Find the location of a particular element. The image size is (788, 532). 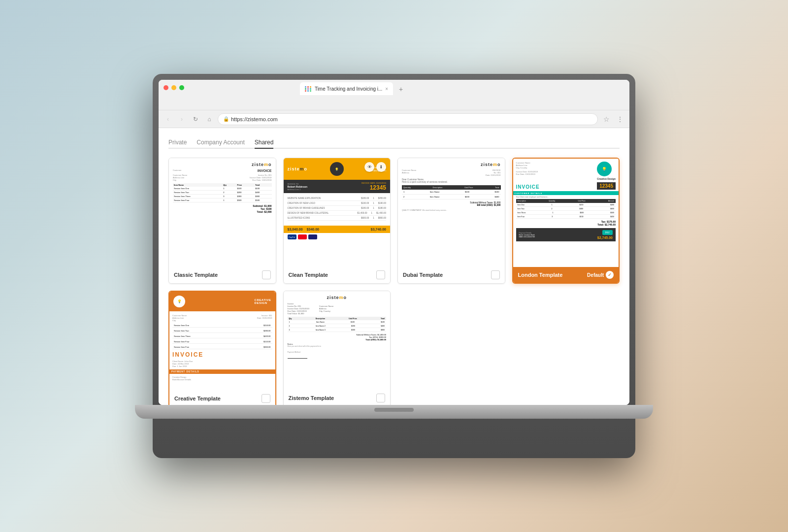

template-name-dubai: Dubai Template is located at coordinates (423, 275).